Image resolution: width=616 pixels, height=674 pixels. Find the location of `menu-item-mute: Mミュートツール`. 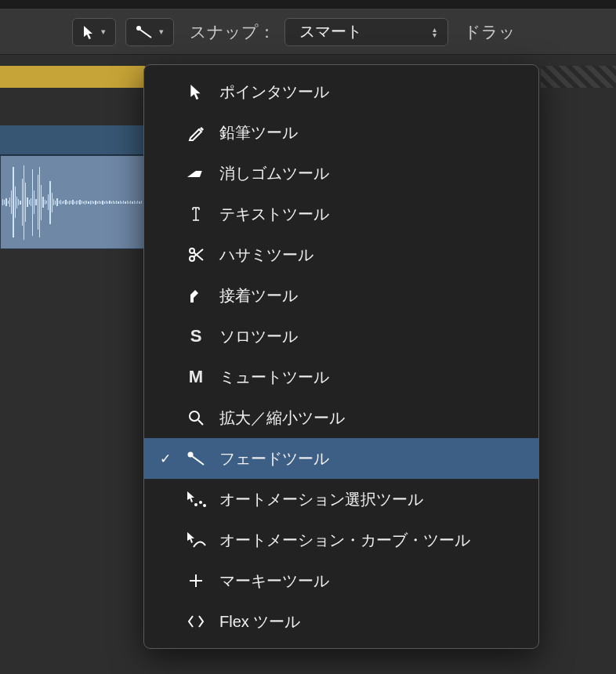

menu-item-mute: Mミュートツール is located at coordinates (342, 377).